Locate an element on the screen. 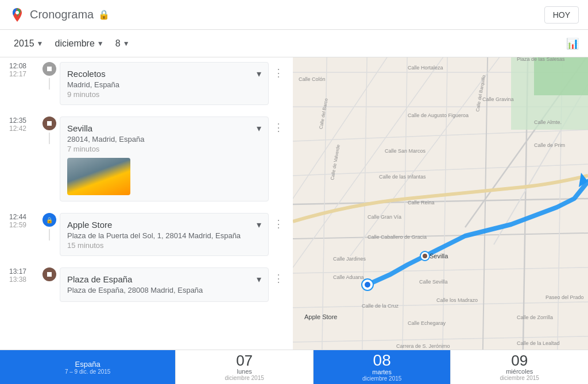  day-month-09: diciembre 2015 is located at coordinates (520, 378).